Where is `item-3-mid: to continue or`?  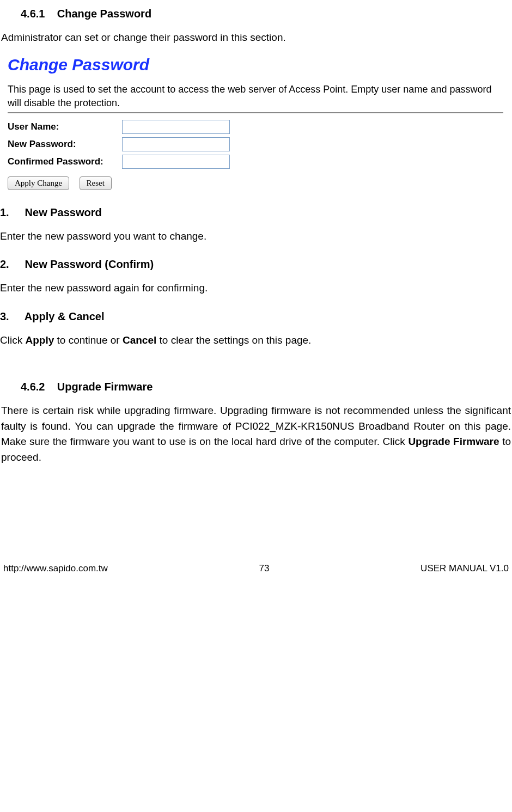 item-3-mid: to continue or is located at coordinates (88, 340).